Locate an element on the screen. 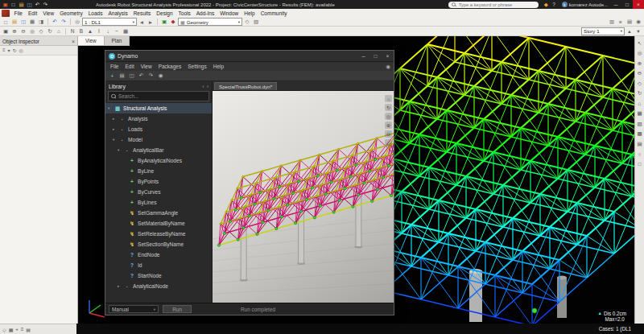  redo-icon: ↷ is located at coordinates (64, 23).